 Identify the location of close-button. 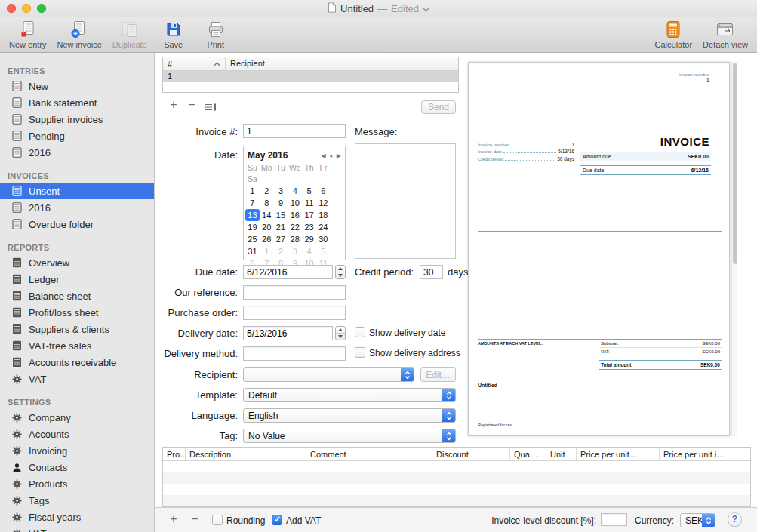
(11, 8).